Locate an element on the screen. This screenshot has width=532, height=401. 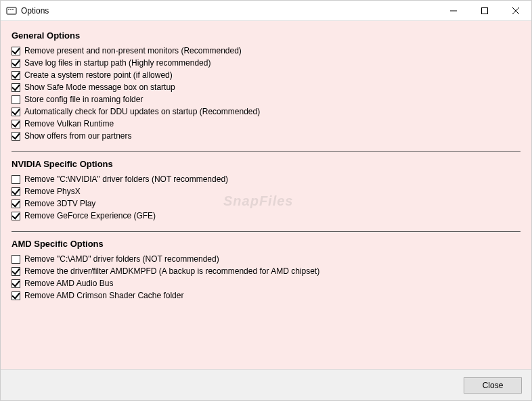
option-row: Remove "C:\NVIDIA" driver folders (NOT r… is located at coordinates (266, 179).